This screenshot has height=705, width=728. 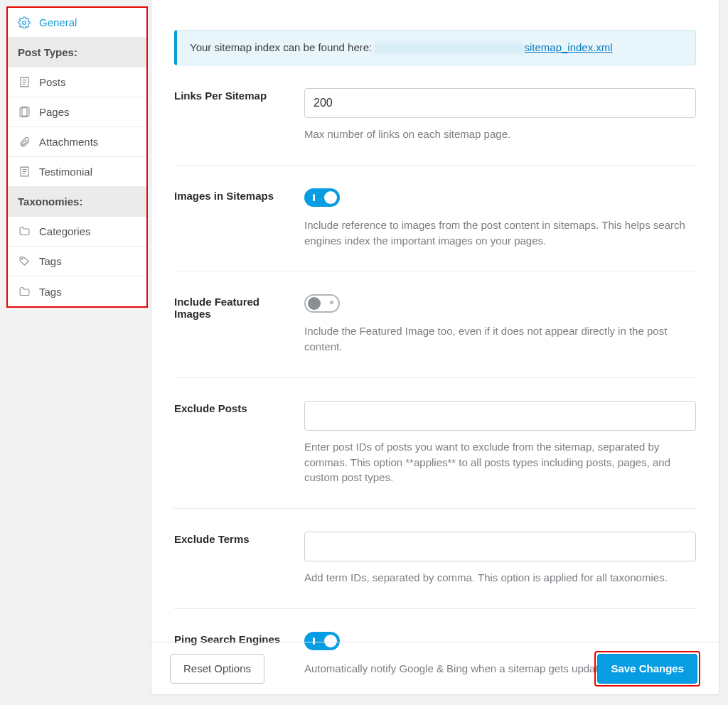 What do you see at coordinates (500, 416) in the screenshot?
I see `exclude-posts-input` at bounding box center [500, 416].